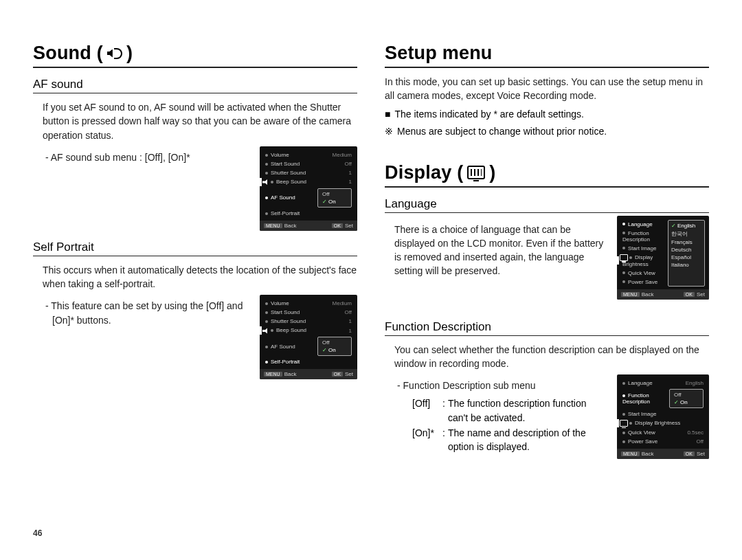  I want to click on lcd-af-sound: VolumeMedium Start SoundOff Shutter Soun…, so click(308, 188).